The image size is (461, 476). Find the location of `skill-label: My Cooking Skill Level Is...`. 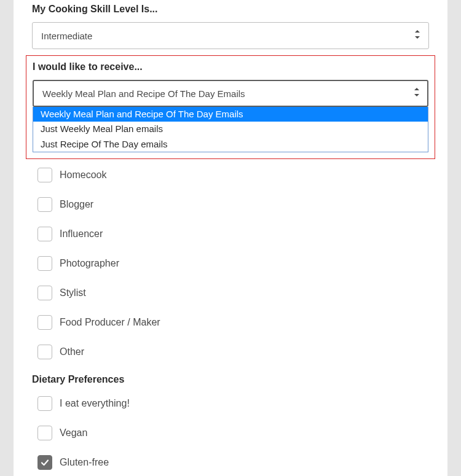

skill-label: My Cooking Skill Level Is... is located at coordinates (230, 9).